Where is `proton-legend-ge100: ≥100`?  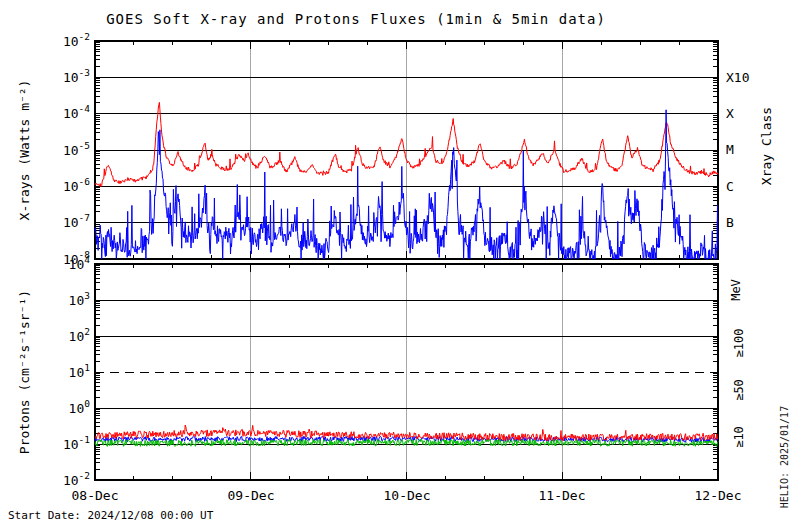
proton-legend-ge100: ≥100 is located at coordinates (739, 344).